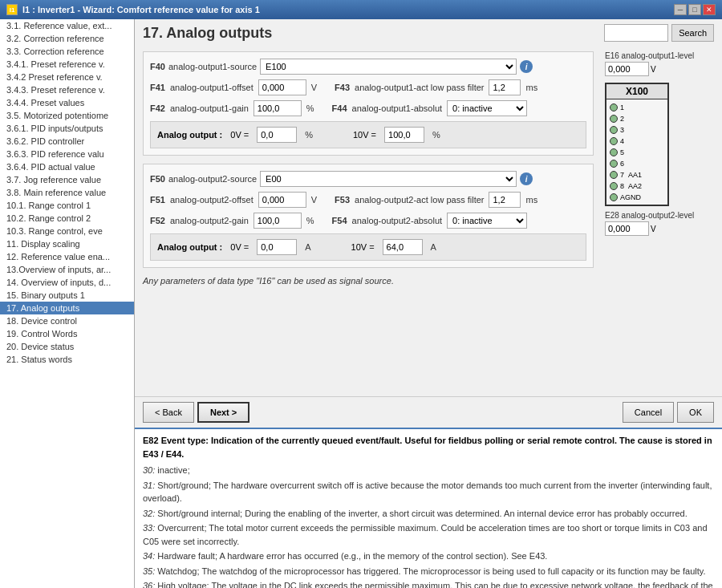 This screenshot has height=588, width=722. Describe the element at coordinates (636, 33) in the screenshot. I see `search-input` at that location.